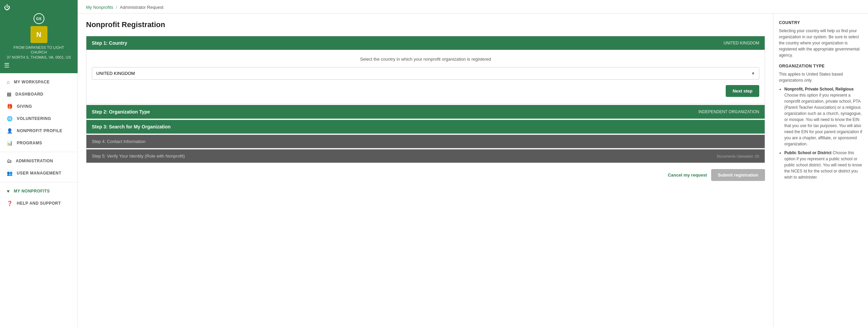 The width and height of the screenshot is (868, 327). I want to click on country-select-wrapper: UNITED KINGDOM UNITED STATES CANADA AUST…, so click(426, 73).